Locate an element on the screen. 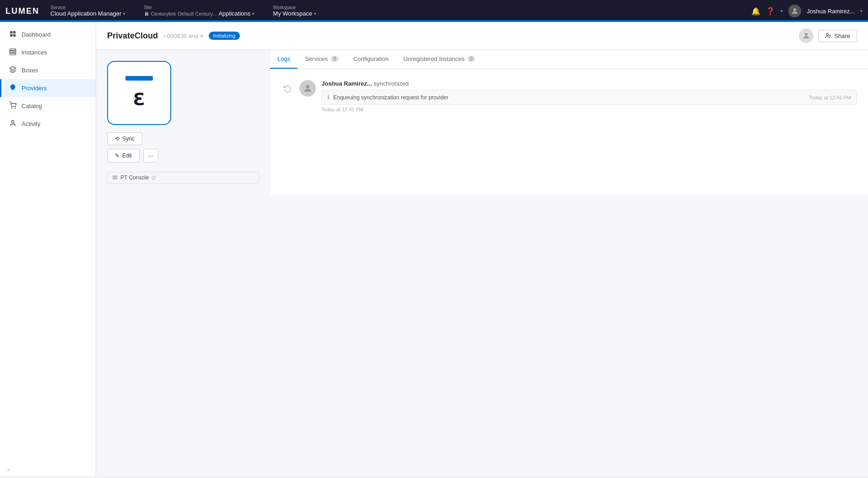 Image resolution: width=868 pixels, height=478 pixels. sidebar-item-boxes: Boxes is located at coordinates (48, 71).